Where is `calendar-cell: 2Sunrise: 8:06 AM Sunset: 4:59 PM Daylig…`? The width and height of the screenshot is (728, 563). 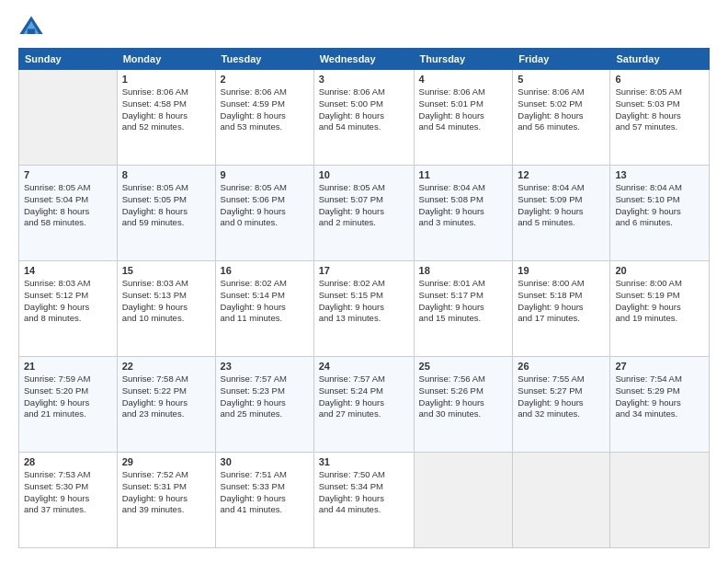 calendar-cell: 2Sunrise: 8:06 AM Sunset: 4:59 PM Daylig… is located at coordinates (265, 118).